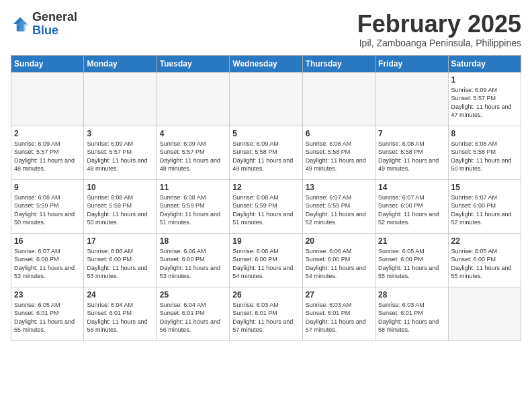 Image resolution: width=532 pixels, height=411 pixels. Describe the element at coordinates (266, 156) in the screenshot. I see `day-info: Sunrise: 6:09 AM Sunset: 5:58 PM Dayligh…` at that location.